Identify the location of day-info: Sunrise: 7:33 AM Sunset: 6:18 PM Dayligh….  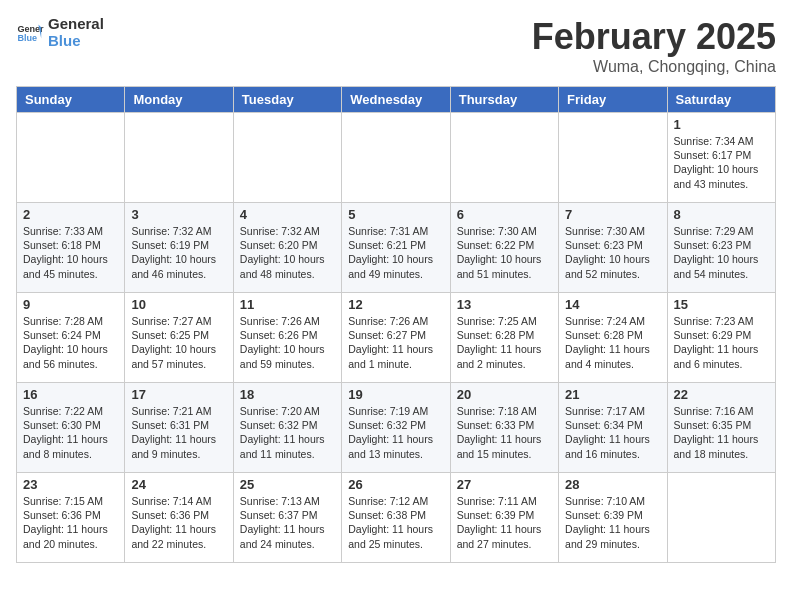
(70, 252).